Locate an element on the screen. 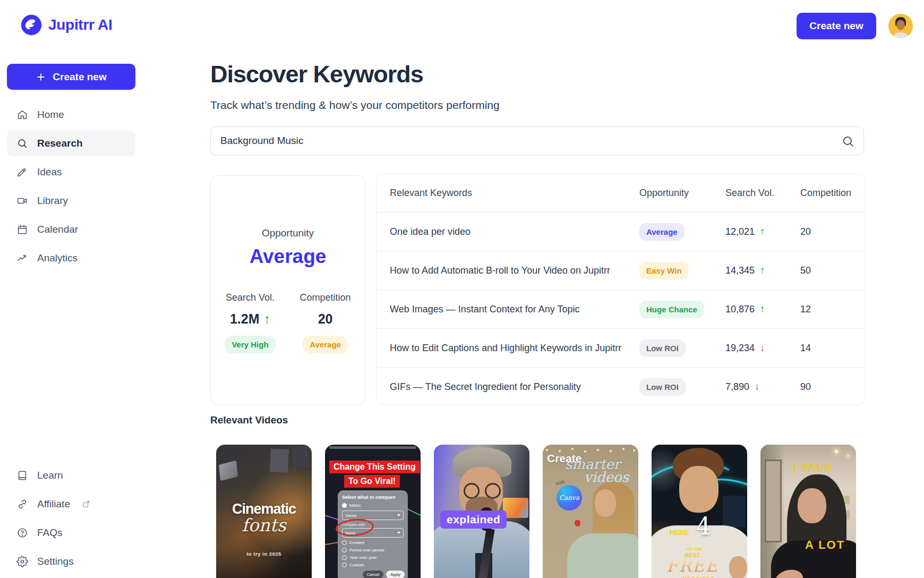  keyword-cell: GIFs — The Secret Ingredient for Persona… is located at coordinates (515, 387).